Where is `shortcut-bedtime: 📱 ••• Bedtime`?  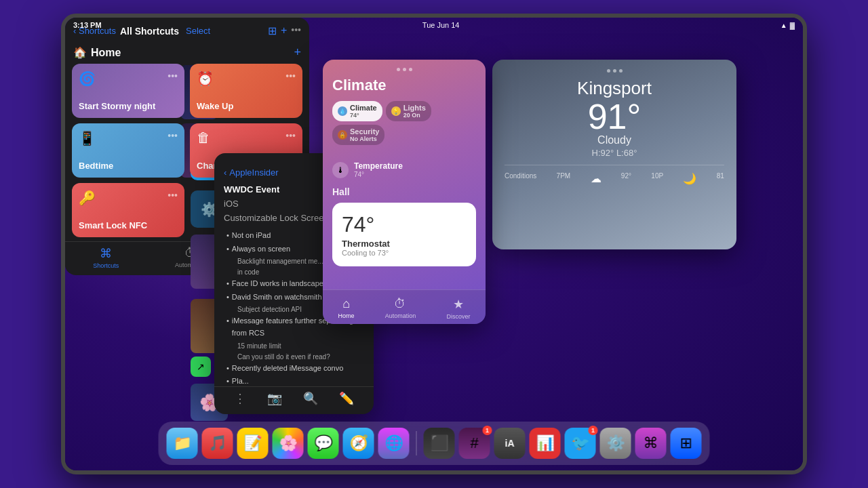 shortcut-bedtime: 📱 ••• Bedtime is located at coordinates (128, 150).